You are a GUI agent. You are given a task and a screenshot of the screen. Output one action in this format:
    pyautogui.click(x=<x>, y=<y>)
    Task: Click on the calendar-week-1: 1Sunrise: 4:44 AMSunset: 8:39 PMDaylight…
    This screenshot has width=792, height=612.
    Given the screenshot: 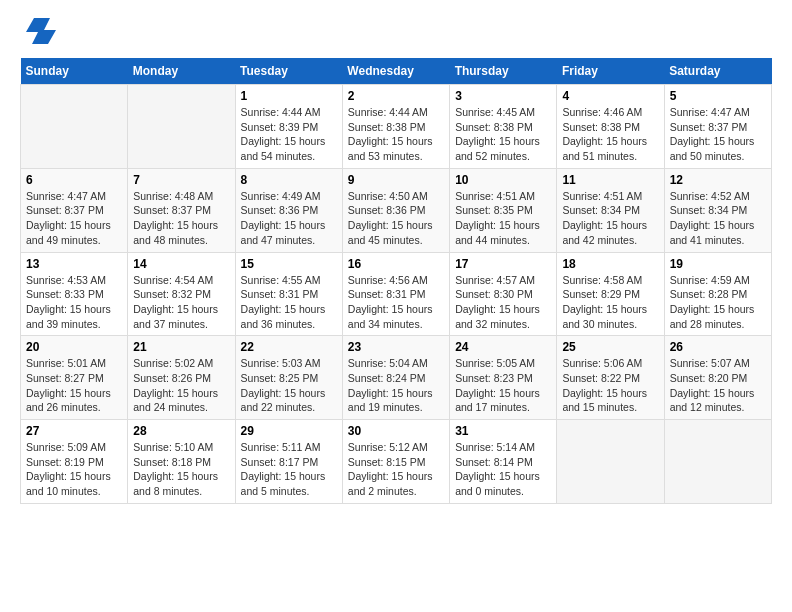 What is the action you would take?
    pyautogui.click(x=396, y=127)
    